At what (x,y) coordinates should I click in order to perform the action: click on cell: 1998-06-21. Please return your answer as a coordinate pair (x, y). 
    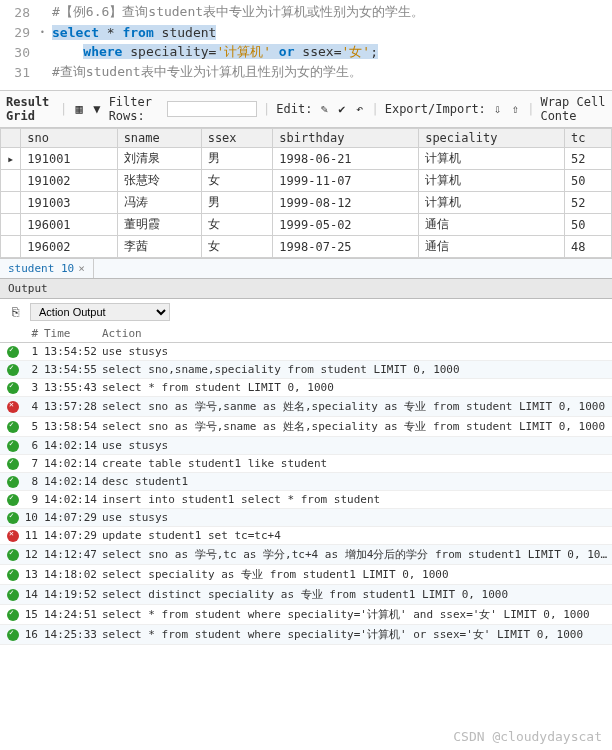
    Looking at the image, I should click on (346, 159).